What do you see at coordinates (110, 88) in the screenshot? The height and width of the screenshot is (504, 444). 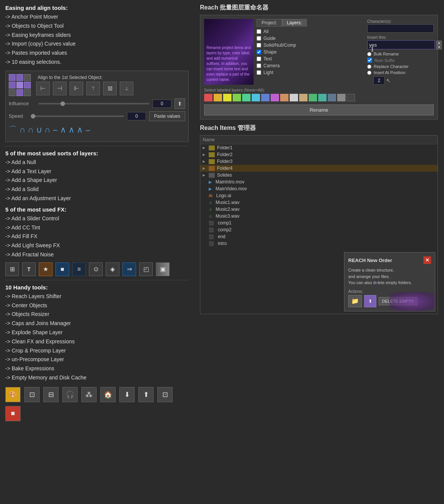 I see `align-center-v-btn: ⊠` at bounding box center [110, 88].